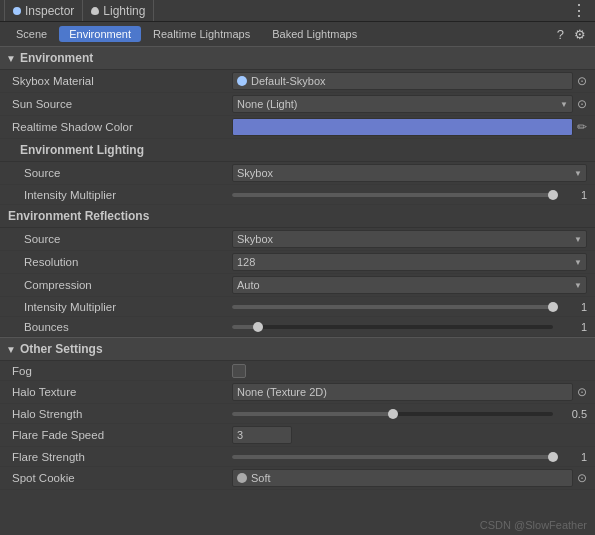  Describe the element at coordinates (122, 457) in the screenshot. I see `flare-strength-label: Flare Strength` at that location.